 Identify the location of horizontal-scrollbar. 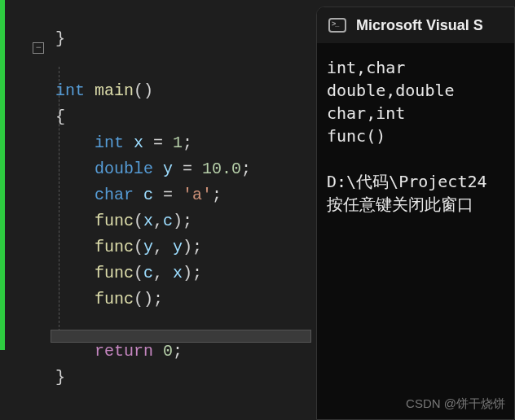
(181, 336).